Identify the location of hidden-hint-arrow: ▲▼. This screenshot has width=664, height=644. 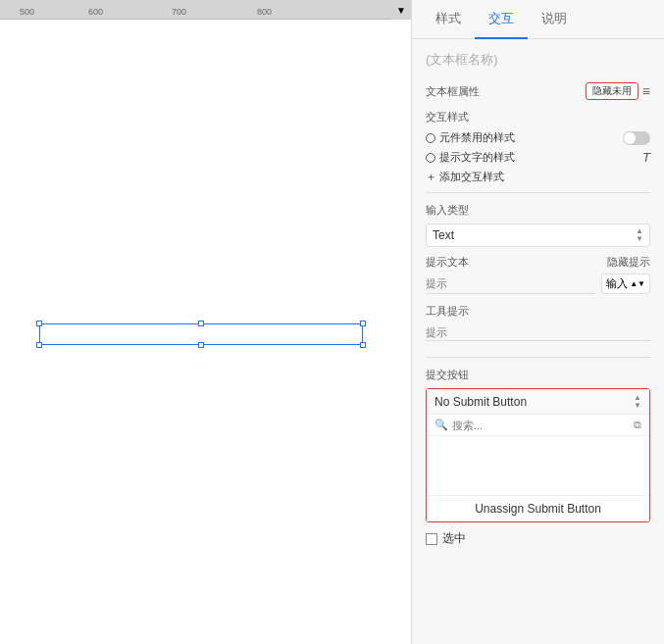
(638, 284).